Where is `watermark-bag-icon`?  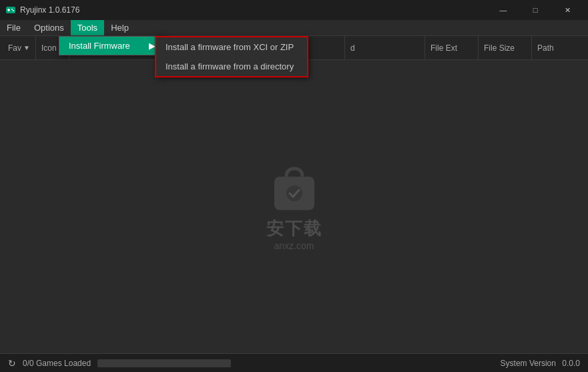 watermark-bag-icon is located at coordinates (294, 190).